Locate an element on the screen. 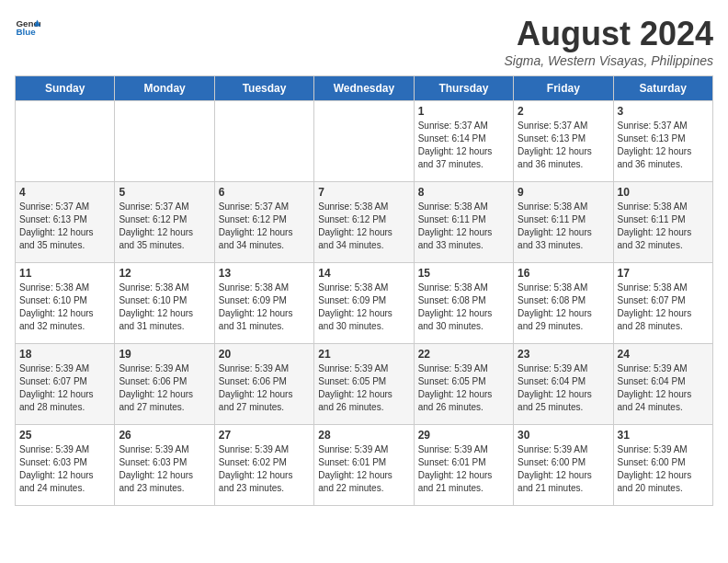  calendar-header-row: Sunday Monday Tuesday Wednesday Thursday… is located at coordinates (364, 88).